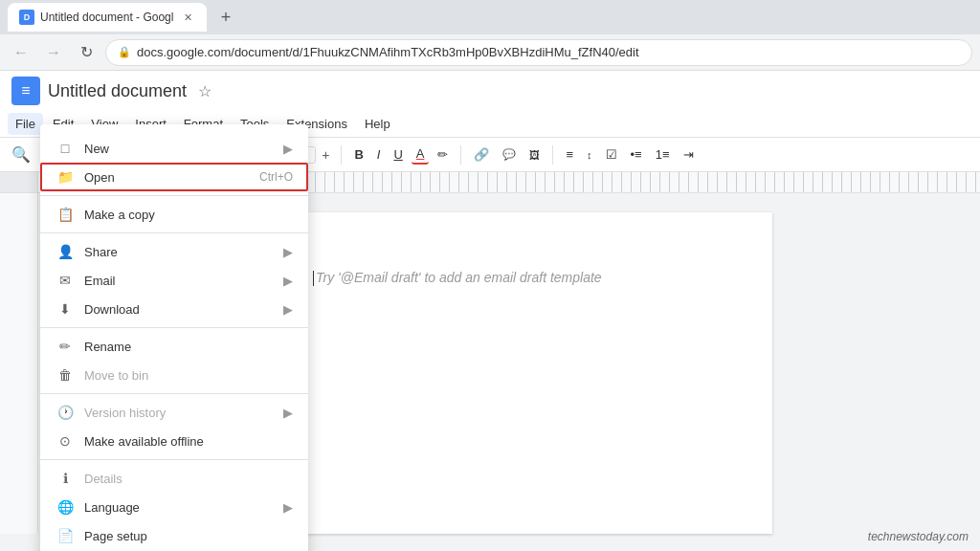 The image size is (980, 551). What do you see at coordinates (124, 52) in the screenshot?
I see `lock-icon: 🔒` at bounding box center [124, 52].